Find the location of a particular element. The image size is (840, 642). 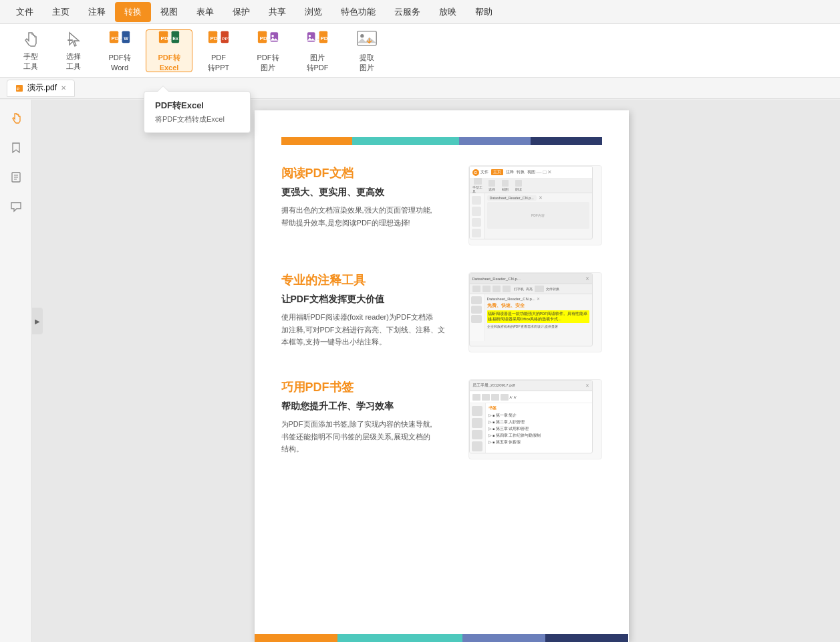

pdf-colorbar is located at coordinates (442, 141).